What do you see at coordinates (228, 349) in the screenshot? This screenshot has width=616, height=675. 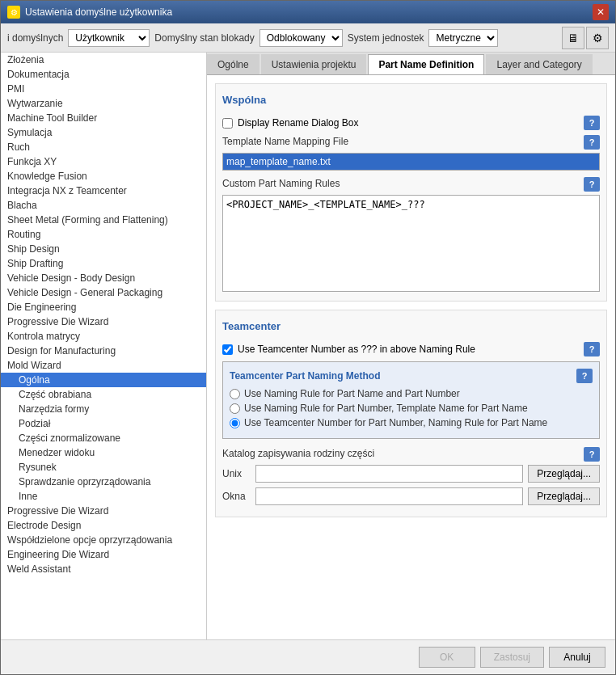 I see `use-tc-number-checkbox` at bounding box center [228, 349].